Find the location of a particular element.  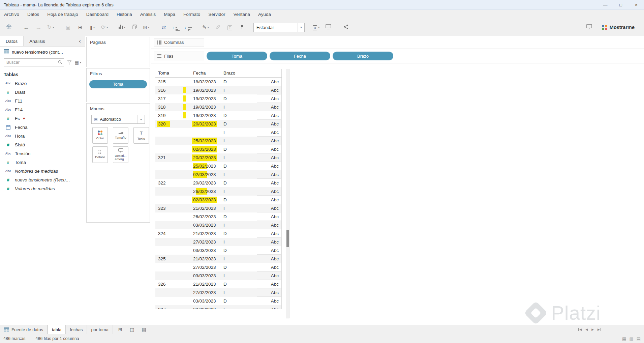

collapse-panel-button: ‹ is located at coordinates (80, 41).